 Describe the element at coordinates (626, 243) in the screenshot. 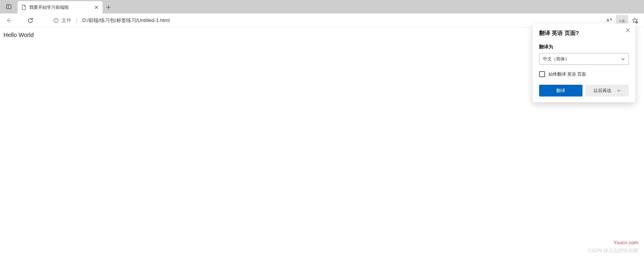

I see `watermark-site: Yuucn.com` at that location.